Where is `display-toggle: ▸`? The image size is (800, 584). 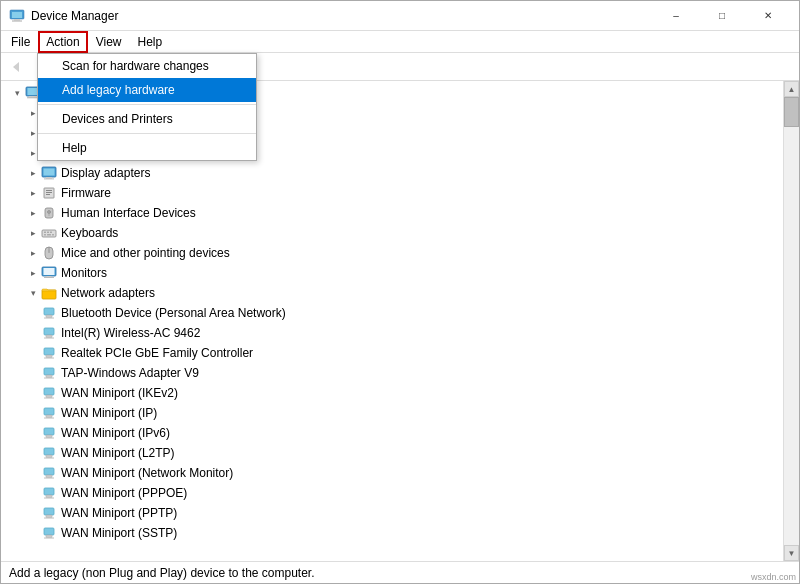 display-toggle: ▸ is located at coordinates (33, 173).